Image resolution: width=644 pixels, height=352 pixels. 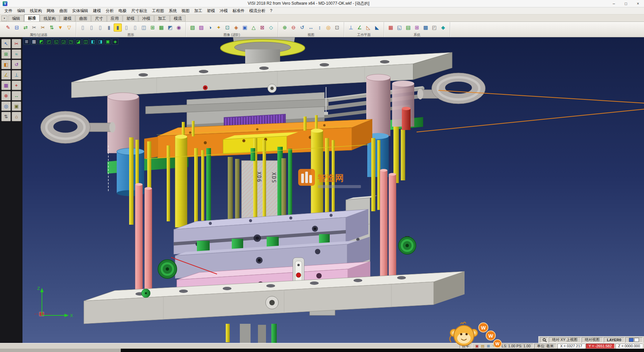 I want to click on mesh-toggle-icon: ▦, so click(x=161, y=28).